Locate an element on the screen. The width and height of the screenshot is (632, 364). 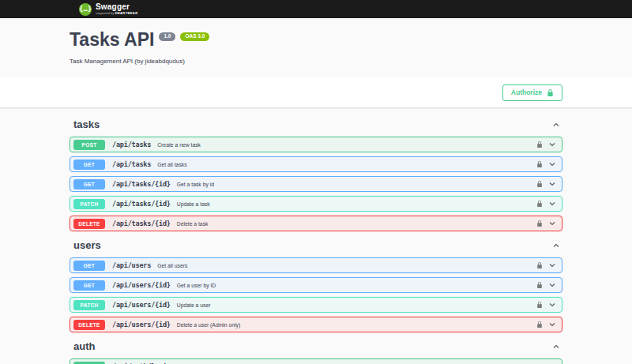
operation-summary: Get all users is located at coordinates (172, 265).